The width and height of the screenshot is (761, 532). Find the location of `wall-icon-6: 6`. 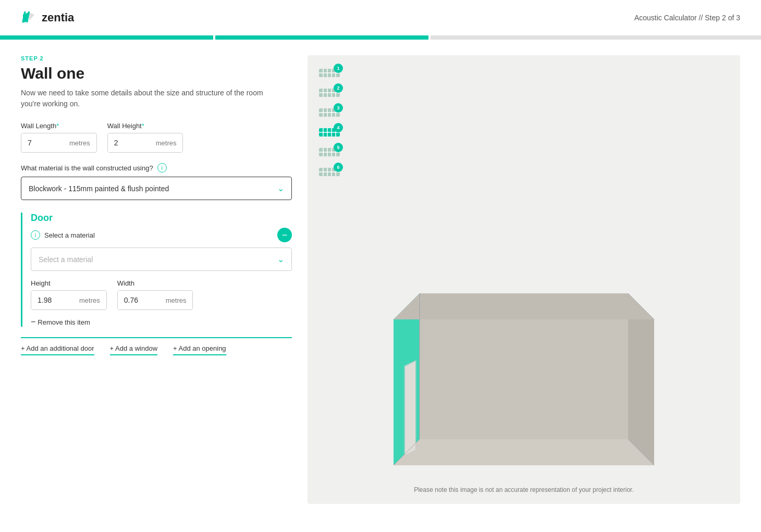

wall-icon-6: 6 is located at coordinates (329, 172).